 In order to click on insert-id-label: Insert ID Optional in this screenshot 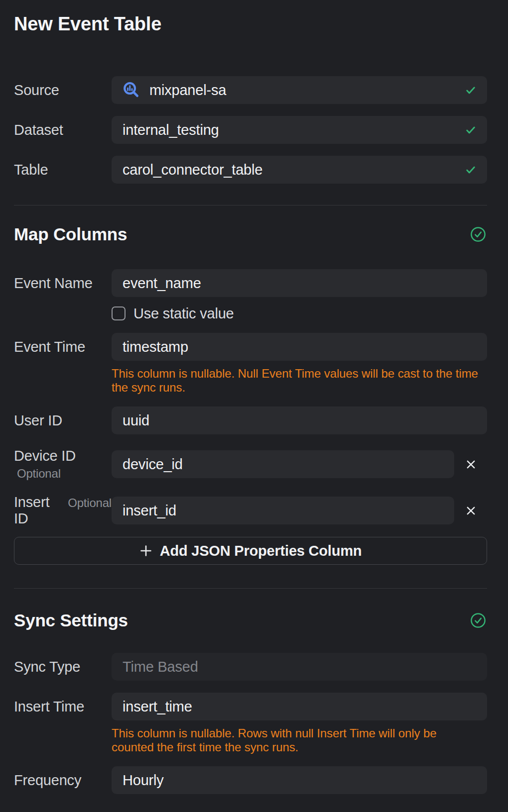, I will do `click(63, 510)`.